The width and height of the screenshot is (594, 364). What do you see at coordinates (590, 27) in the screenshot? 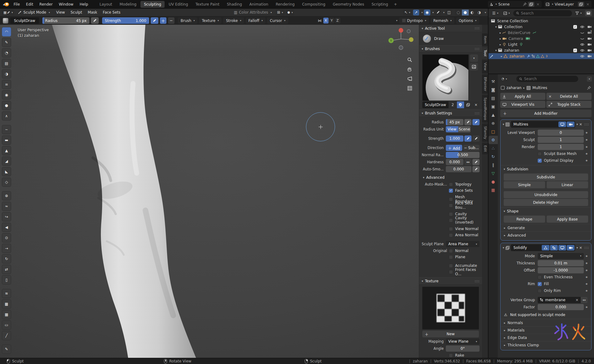
I see `camera-visibility-icon` at bounding box center [590, 27].